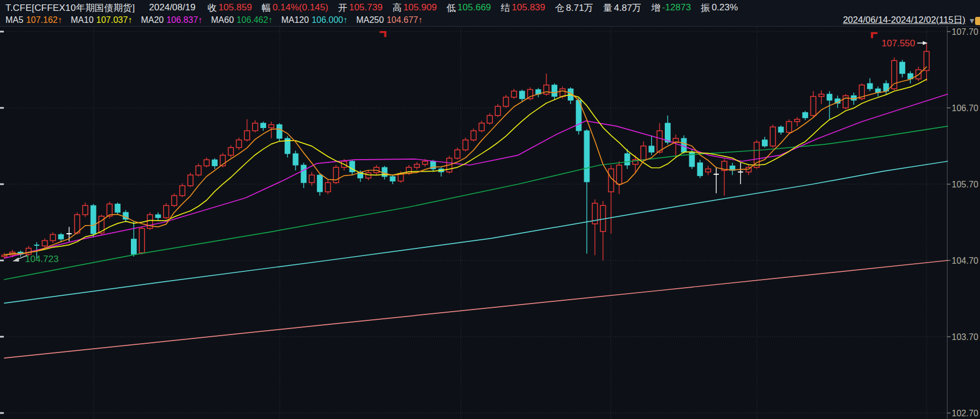 Image resolution: width=980 pixels, height=419 pixels. I want to click on stat-open: 开105.739, so click(360, 8).